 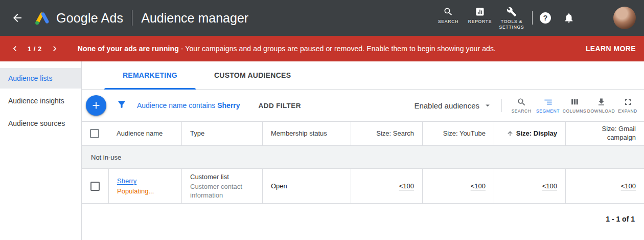 I want to click on reports-nav-label: REPORTS, so click(x=480, y=21).